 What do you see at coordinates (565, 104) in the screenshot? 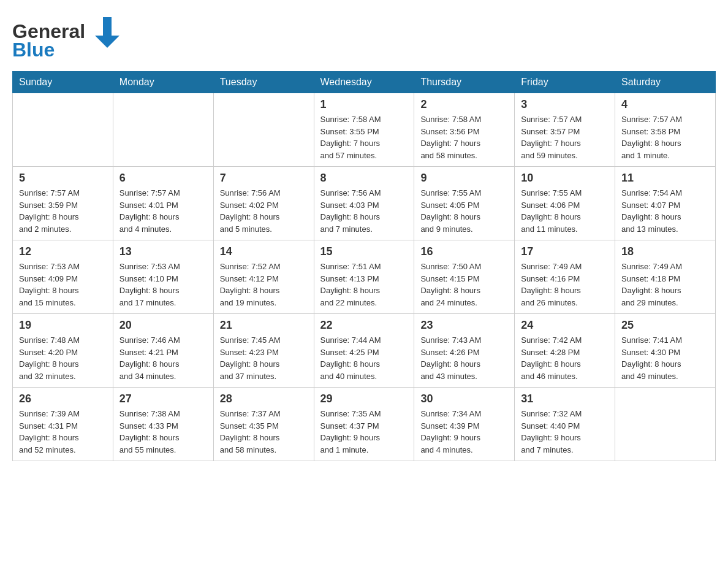
I see `day-number: 3` at bounding box center [565, 104].